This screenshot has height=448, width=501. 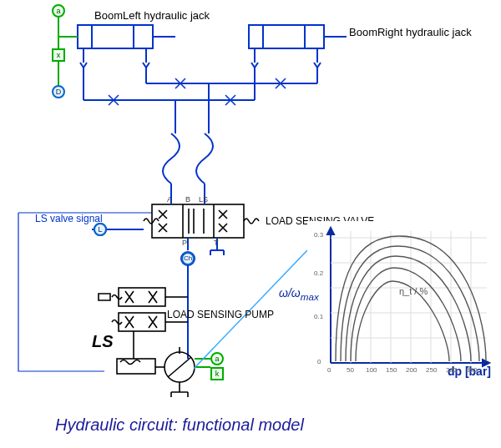 What do you see at coordinates (471, 370) in the screenshot?
I see `xtick-350: 350` at bounding box center [471, 370].